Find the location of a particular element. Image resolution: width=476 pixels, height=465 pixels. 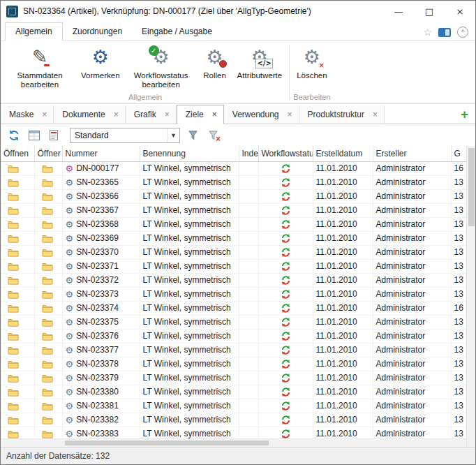

close-button: × is located at coordinates (460, 11).